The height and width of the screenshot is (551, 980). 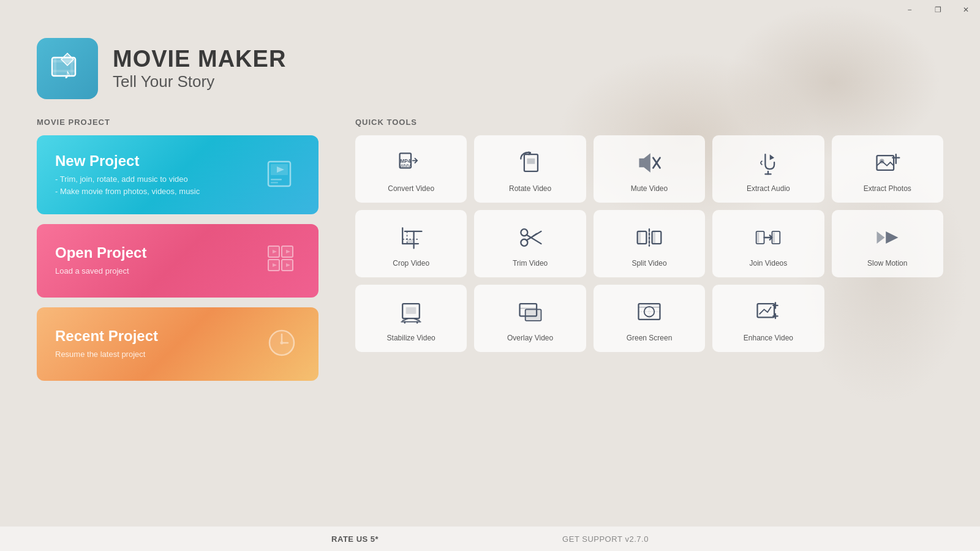 What do you see at coordinates (127, 179) in the screenshot?
I see `new-project-desc1: - Trim, join, rotate, add music to video` at bounding box center [127, 179].